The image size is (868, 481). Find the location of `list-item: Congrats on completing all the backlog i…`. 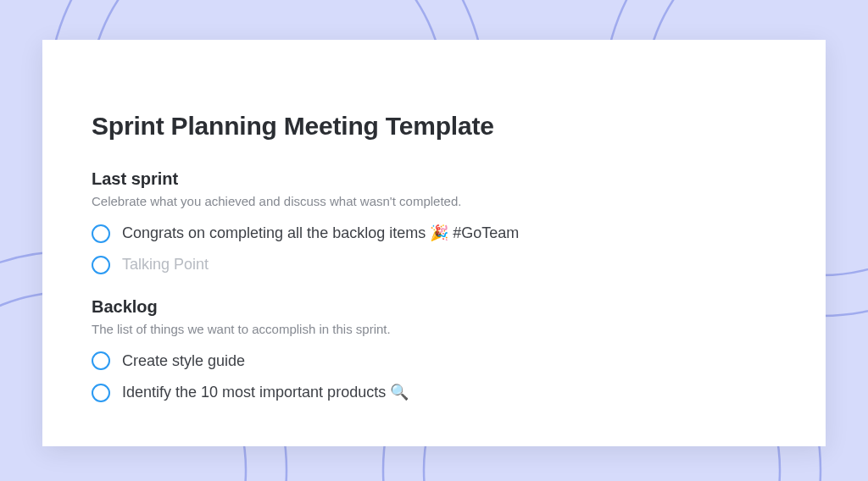

list-item: Congrats on completing all the backlog i… is located at coordinates (434, 234).